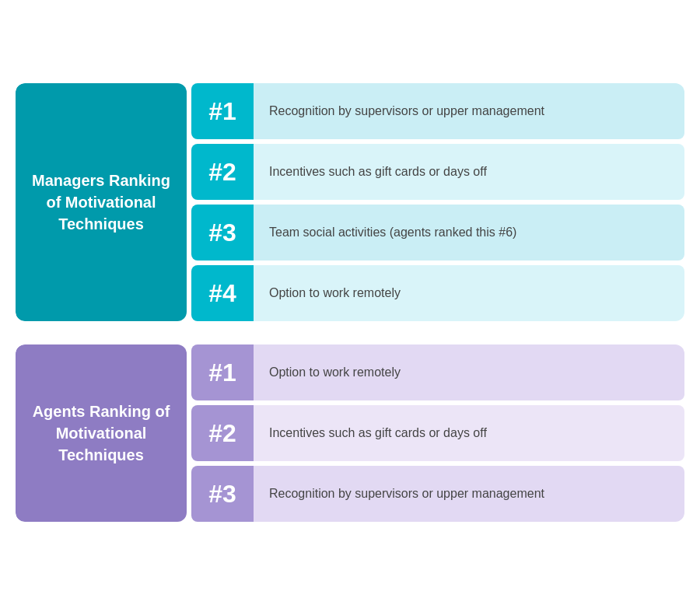 This screenshot has width=700, height=605. Describe the element at coordinates (101, 433) in the screenshot. I see `agents-title-box: Agents Ranking of Motivational Technique…` at that location.